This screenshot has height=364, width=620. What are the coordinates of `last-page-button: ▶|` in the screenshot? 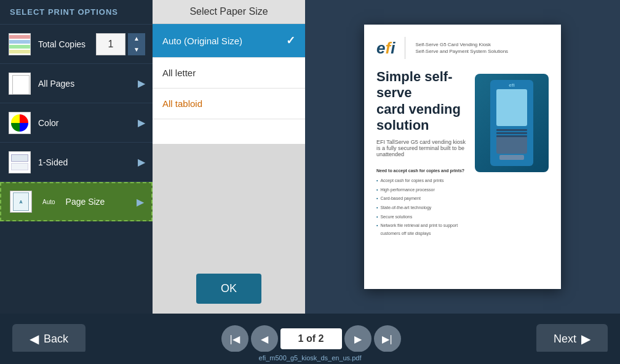 It's located at (388, 339).